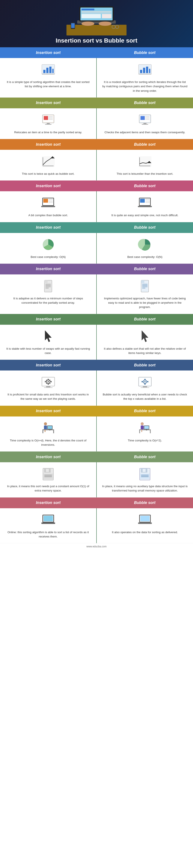  I want to click on right-header-1: Bubble sort, so click(145, 103).